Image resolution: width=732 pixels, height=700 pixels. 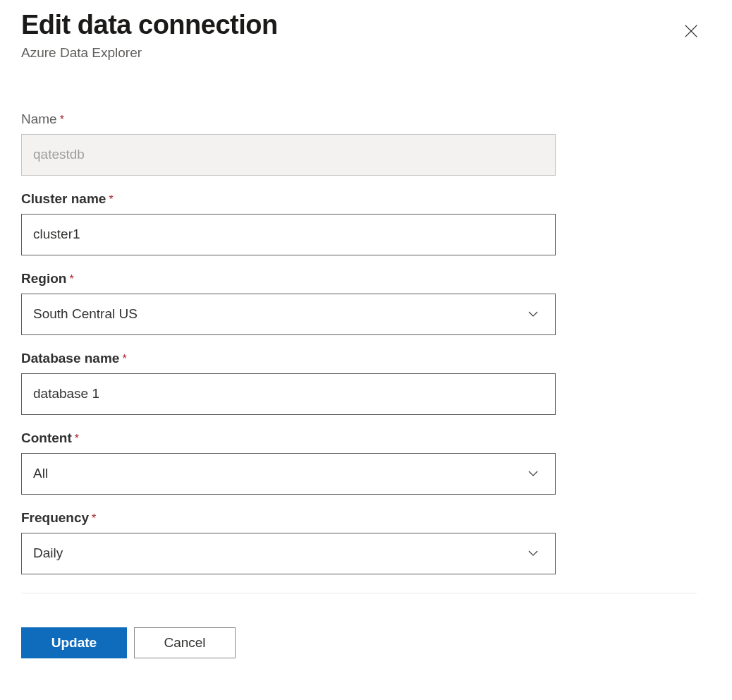 I want to click on action-buttons: Update Cancel, so click(x=366, y=643).